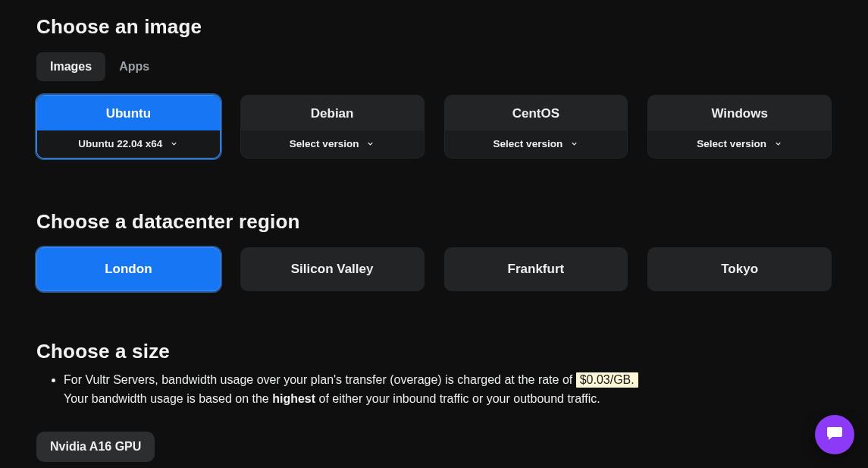  I want to click on image-tabs: Images Apps, so click(434, 67).